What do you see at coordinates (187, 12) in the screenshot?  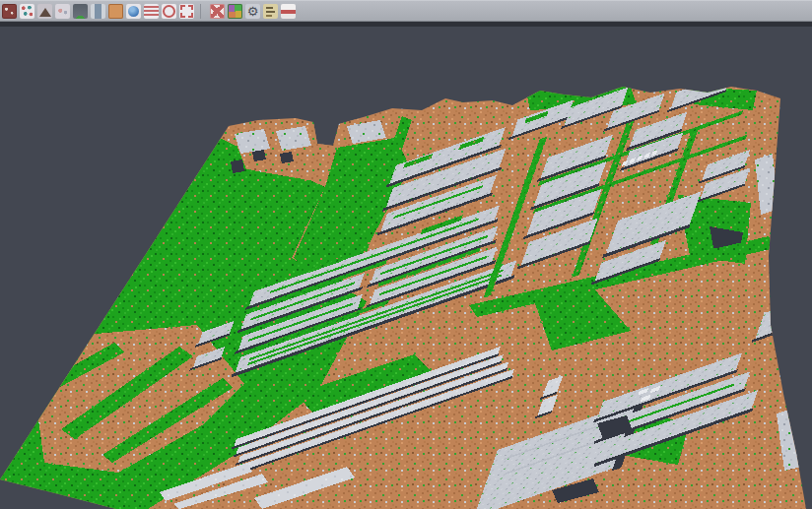 I see `selection-brackets-icon` at bounding box center [187, 12].